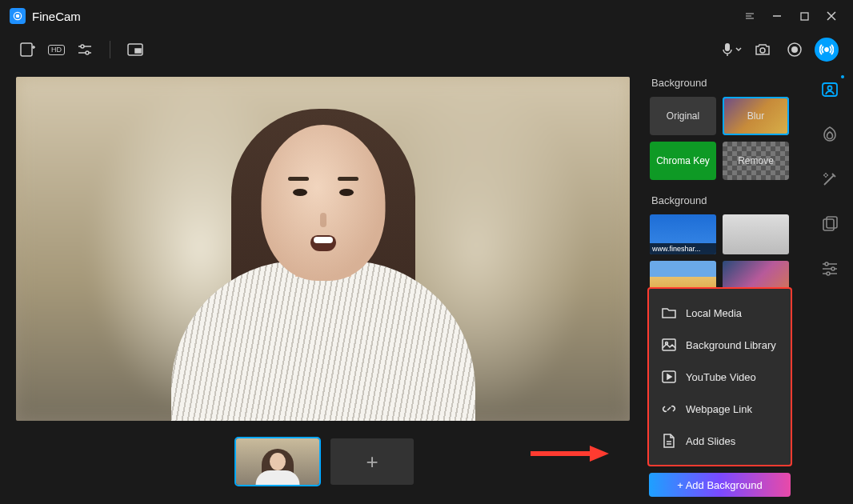 The height and width of the screenshot is (504, 853). Describe the element at coordinates (755, 234) in the screenshot. I see `bg-tile-office` at that location.